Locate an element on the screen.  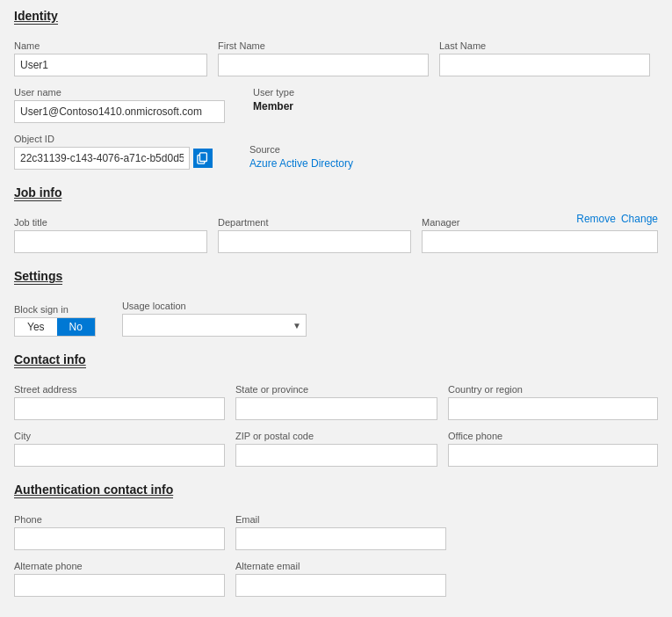
job-info-title: Job info is located at coordinates (38, 193).